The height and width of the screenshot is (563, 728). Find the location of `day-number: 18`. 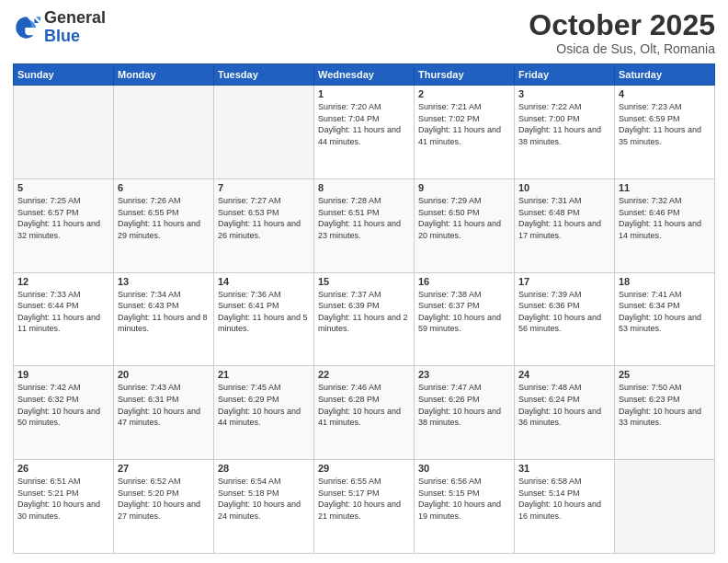

day-number: 18 is located at coordinates (665, 282).